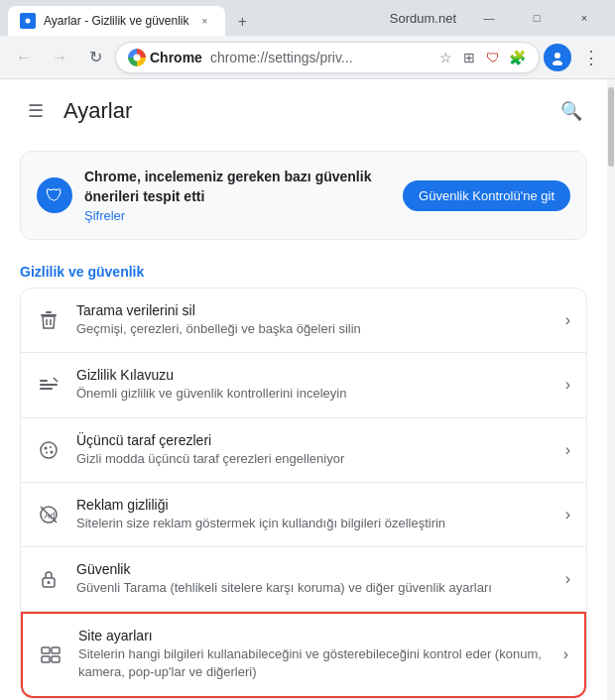 This screenshot has height=700, width=615. What do you see at coordinates (486, 196) in the screenshot?
I see `security-check-button: Güvenlik Kontrolü'ne git` at bounding box center [486, 196].